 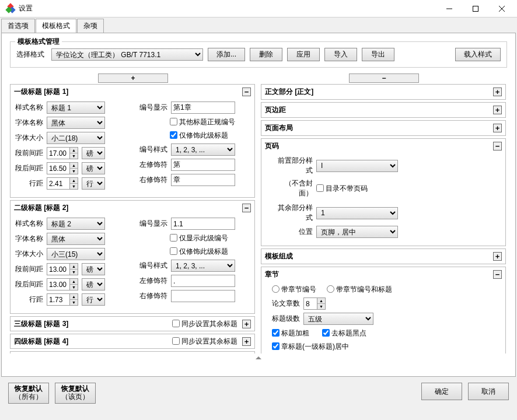 What do you see at coordinates (76, 107) in the screenshot?
I see `h1-style-name: 标题 1` at bounding box center [76, 107].